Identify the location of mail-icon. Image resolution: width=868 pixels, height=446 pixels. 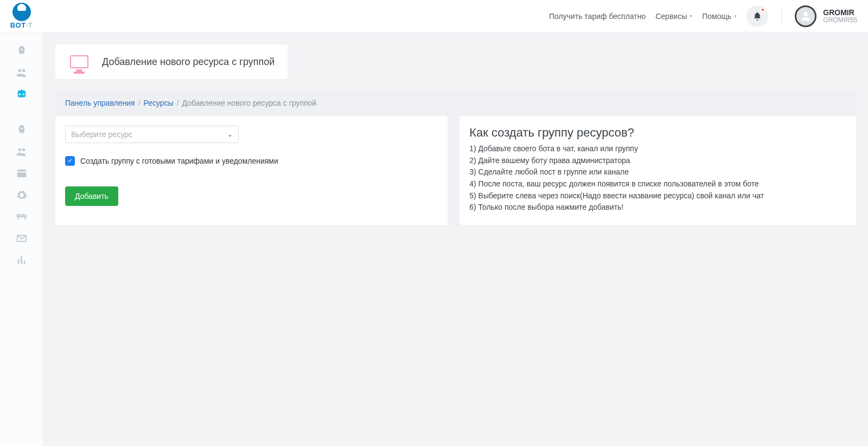
(22, 238).